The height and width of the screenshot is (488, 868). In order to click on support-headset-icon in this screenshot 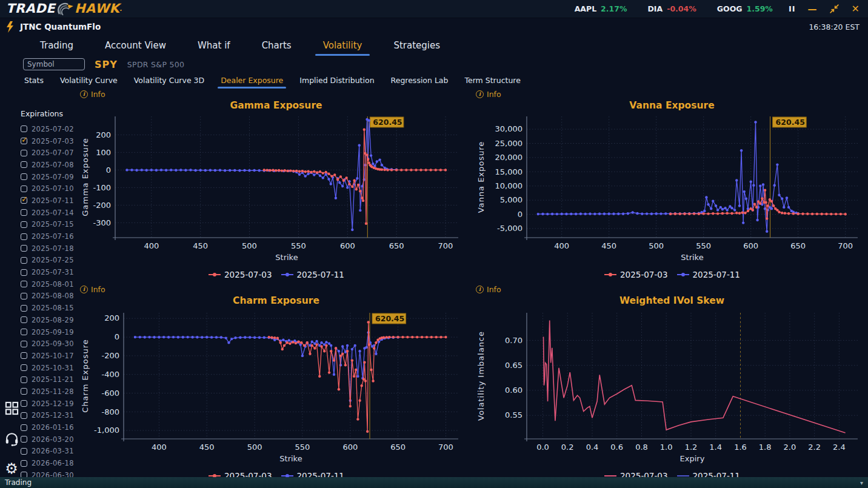, I will do `click(12, 438)`.